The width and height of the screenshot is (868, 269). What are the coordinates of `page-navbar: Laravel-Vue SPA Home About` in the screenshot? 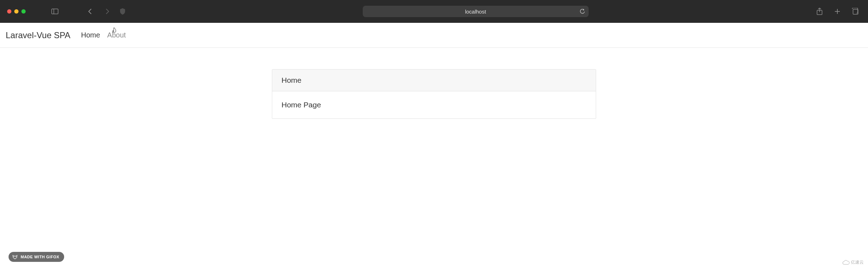 It's located at (434, 35).